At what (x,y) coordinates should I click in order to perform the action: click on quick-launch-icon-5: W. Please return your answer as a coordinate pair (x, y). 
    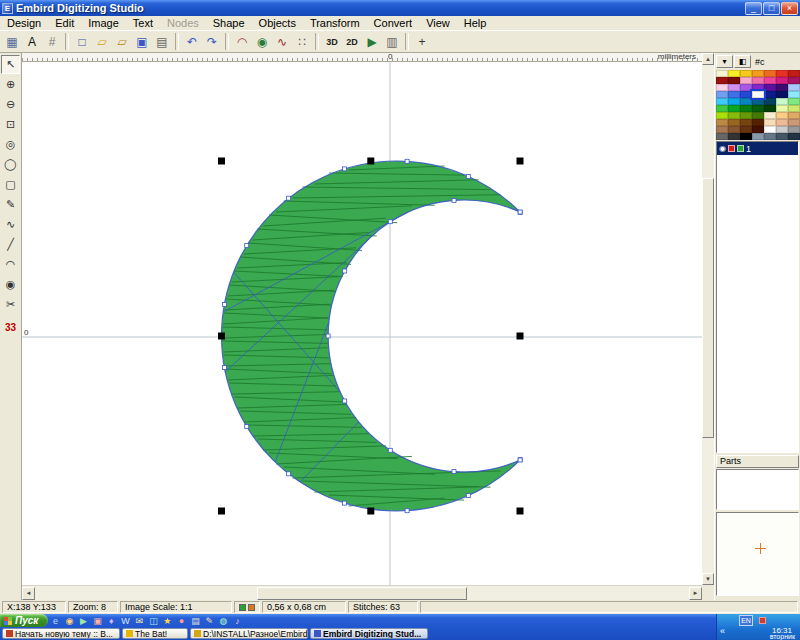
    Looking at the image, I should click on (125, 621).